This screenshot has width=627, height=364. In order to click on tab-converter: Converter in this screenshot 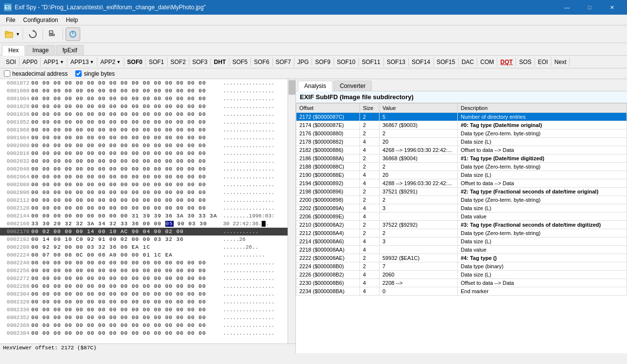, I will do `click(353, 86)`.